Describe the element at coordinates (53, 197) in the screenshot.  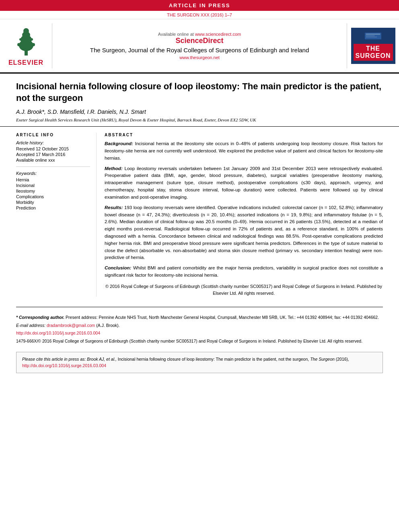
I see `keyword-complications: Complications` at that location.